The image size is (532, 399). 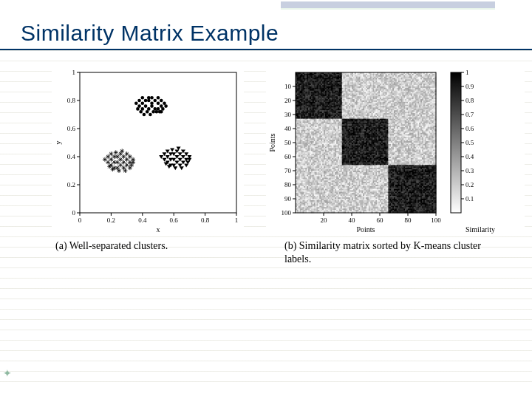 I want to click on svg-text: 0.5, so click(x=470, y=143).